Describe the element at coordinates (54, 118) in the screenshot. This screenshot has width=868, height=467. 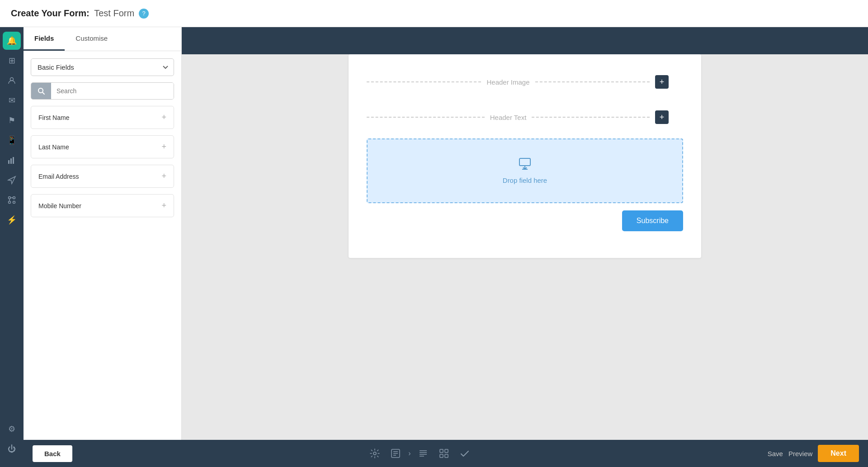
I see `field-label-first-name: First Name` at that location.